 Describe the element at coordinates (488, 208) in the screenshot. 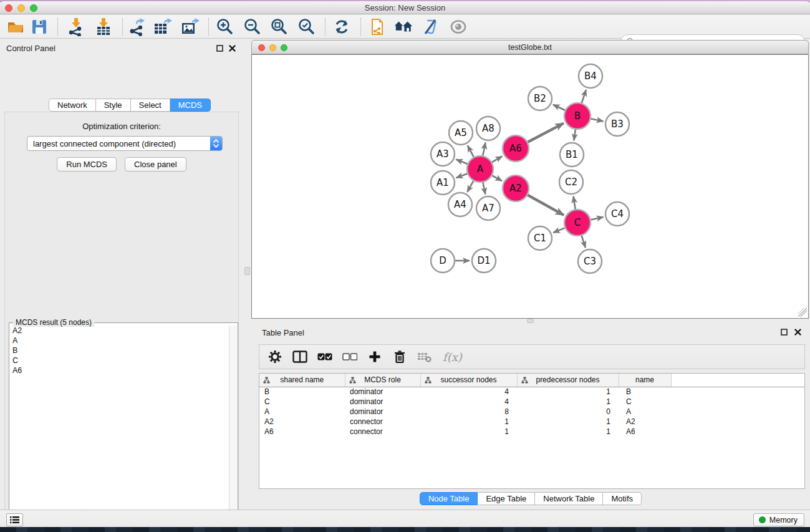

I see `svg-text: A7` at that location.